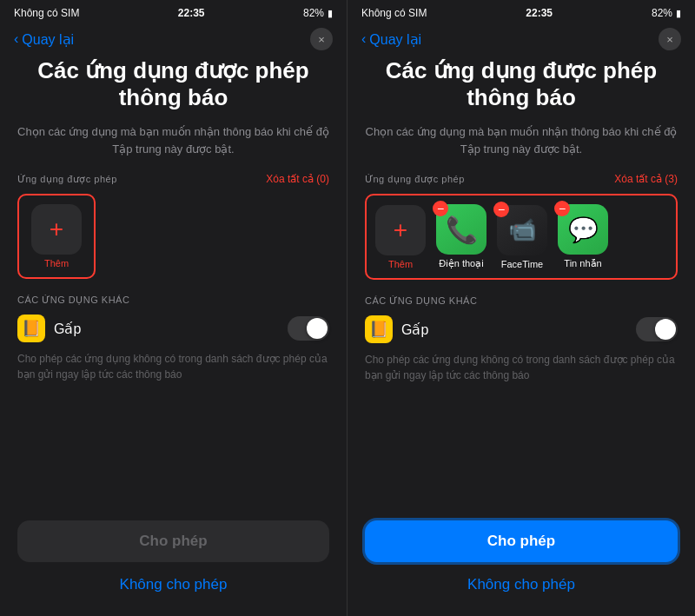  What do you see at coordinates (521, 179) in the screenshot?
I see `section-header-right: Ứng dụng được phép Xóa tất cả (3)` at bounding box center [521, 179].